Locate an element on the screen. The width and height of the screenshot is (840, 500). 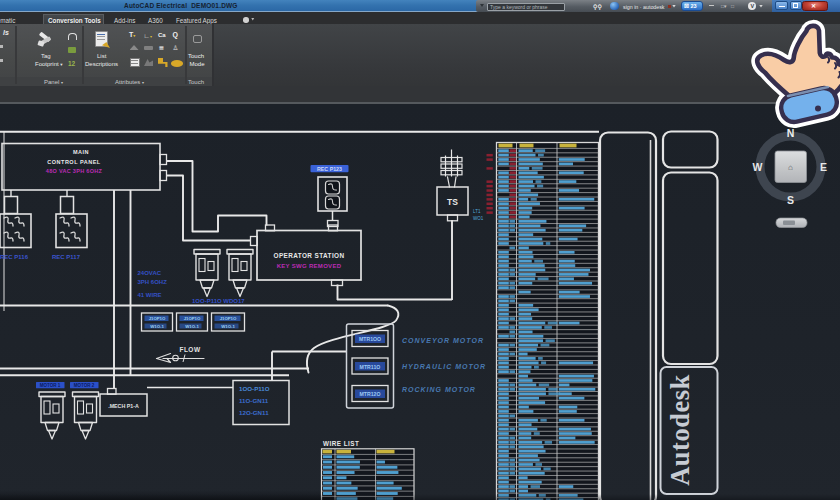
svg-text: FLOW is located at coordinates (190, 350).